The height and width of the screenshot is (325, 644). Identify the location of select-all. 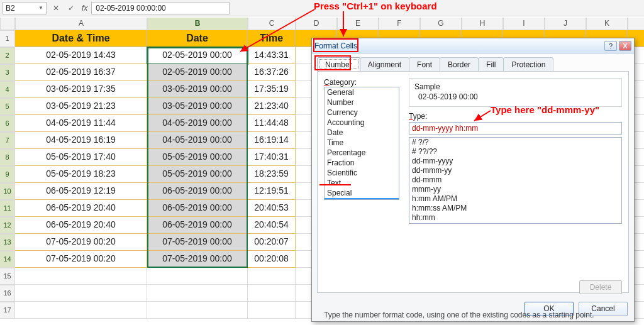
(8, 24).